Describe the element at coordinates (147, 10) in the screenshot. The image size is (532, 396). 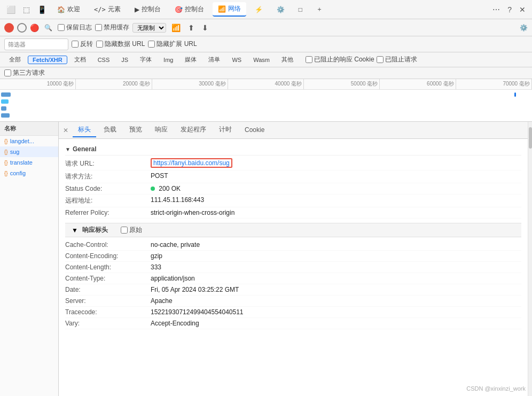
I see `tab-console: ▶ 控制台` at that location.